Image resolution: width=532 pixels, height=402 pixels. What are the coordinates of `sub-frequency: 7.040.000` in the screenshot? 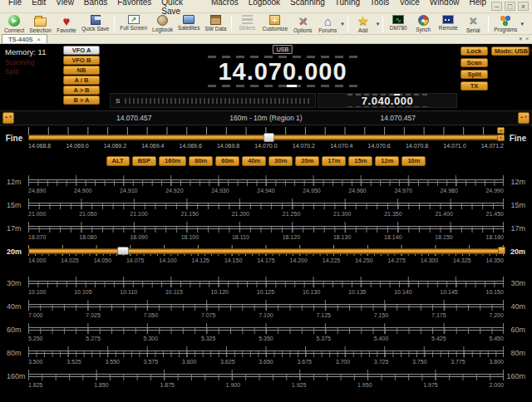 It's located at (387, 101).